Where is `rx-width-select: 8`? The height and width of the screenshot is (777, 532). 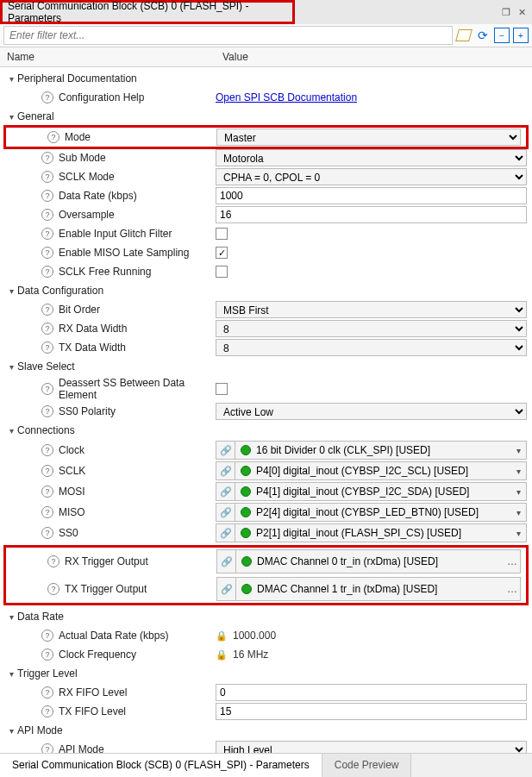 rx-width-select: 8 is located at coordinates (371, 329).